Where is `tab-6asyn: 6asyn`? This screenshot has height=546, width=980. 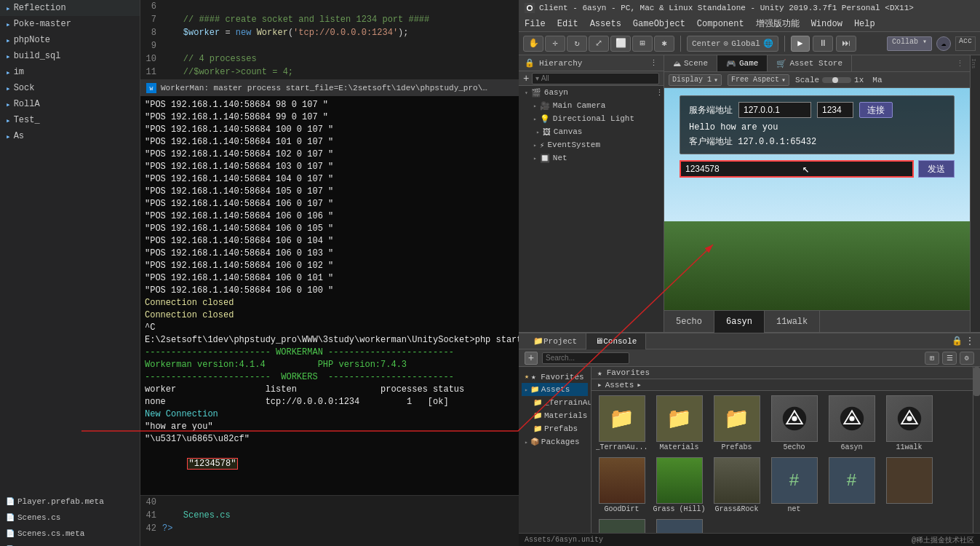
tab-6asyn: 6asyn is located at coordinates (739, 322).